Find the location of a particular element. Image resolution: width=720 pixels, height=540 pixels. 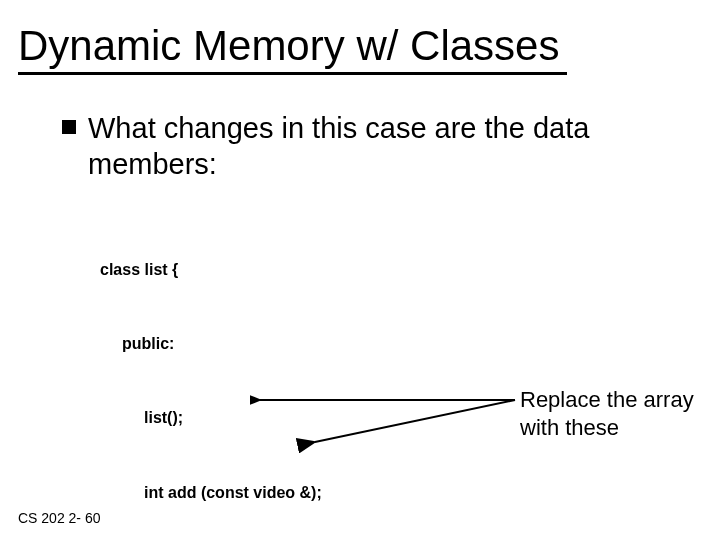

slide-title: Dynamic Memory w/ Classes is located at coordinates (292, 48).